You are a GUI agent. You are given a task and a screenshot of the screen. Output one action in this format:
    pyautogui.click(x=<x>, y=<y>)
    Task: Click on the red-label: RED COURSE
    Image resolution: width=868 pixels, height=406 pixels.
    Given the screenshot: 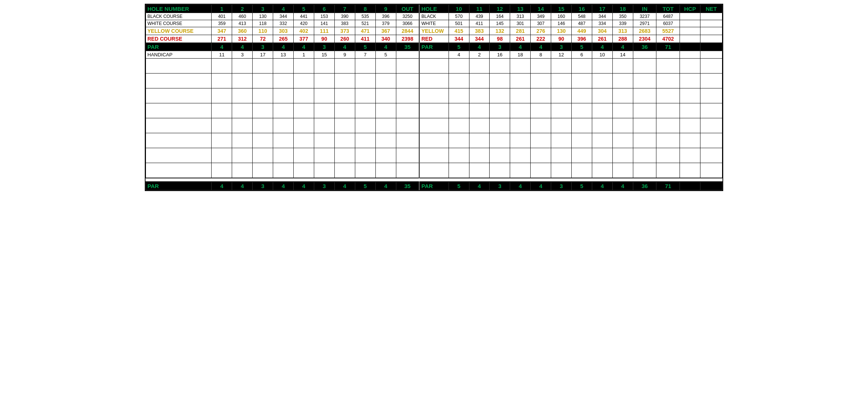 What is the action you would take?
    pyautogui.click(x=179, y=39)
    